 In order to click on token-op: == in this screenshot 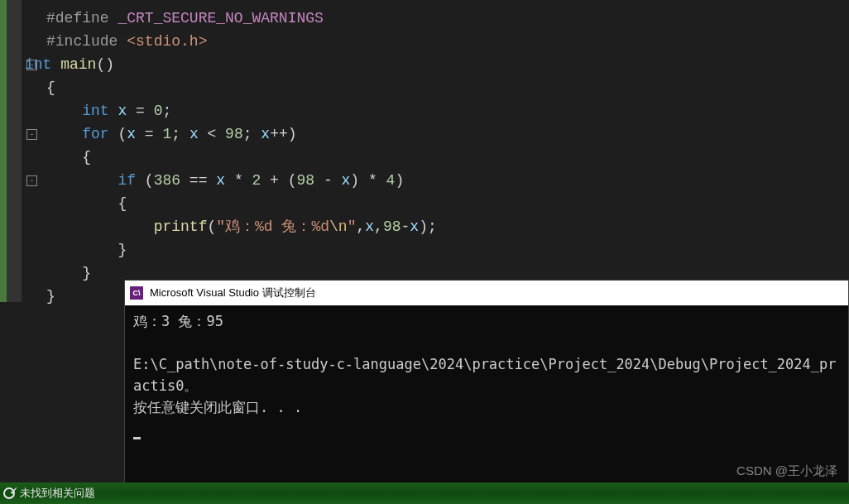, I will do `click(199, 180)`.